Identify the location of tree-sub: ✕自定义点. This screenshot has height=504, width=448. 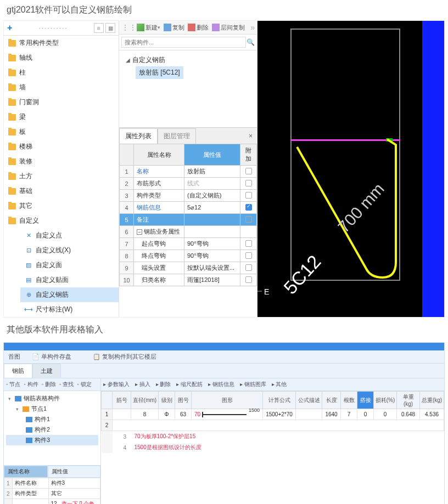
(69, 236).